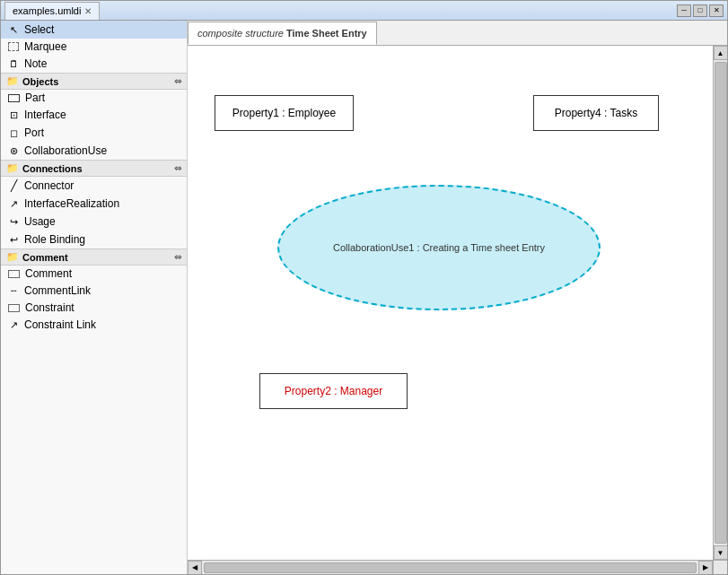 Image resolution: width=728 pixels, height=575 pixels. Describe the element at coordinates (13, 115) in the screenshot. I see `interface-icon: ⊡` at that location.